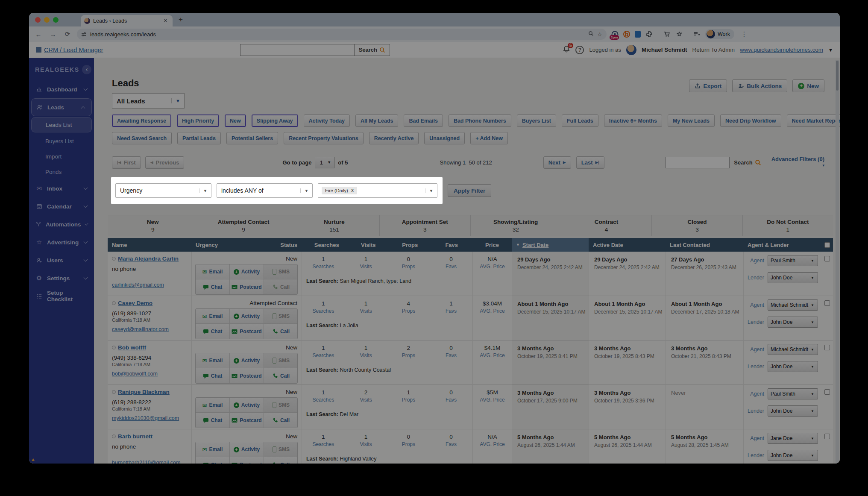 The height and width of the screenshot is (496, 868). Describe the element at coordinates (142, 138) in the screenshot. I see `filter-chip: Need Saved Search` at that location.